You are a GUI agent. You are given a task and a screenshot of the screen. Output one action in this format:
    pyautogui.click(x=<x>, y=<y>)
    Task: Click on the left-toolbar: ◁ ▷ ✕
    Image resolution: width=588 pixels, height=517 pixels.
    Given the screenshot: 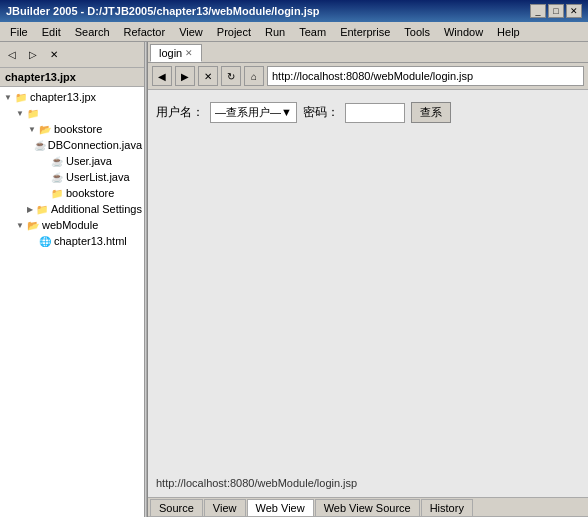 What is the action you would take?
    pyautogui.click(x=72, y=55)
    